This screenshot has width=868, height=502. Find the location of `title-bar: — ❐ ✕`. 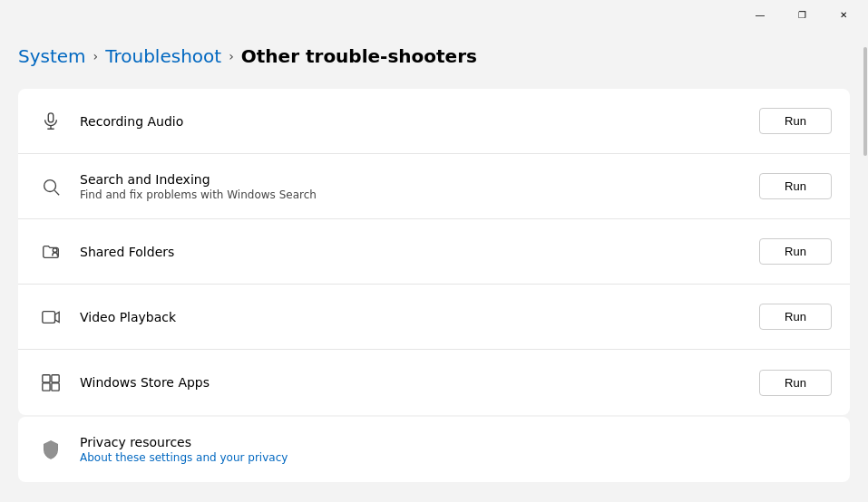

title-bar: — ❐ ✕ is located at coordinates (434, 14).